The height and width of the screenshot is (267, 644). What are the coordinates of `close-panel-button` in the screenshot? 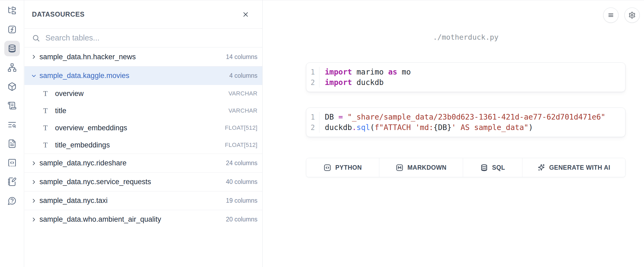 It's located at (246, 14).